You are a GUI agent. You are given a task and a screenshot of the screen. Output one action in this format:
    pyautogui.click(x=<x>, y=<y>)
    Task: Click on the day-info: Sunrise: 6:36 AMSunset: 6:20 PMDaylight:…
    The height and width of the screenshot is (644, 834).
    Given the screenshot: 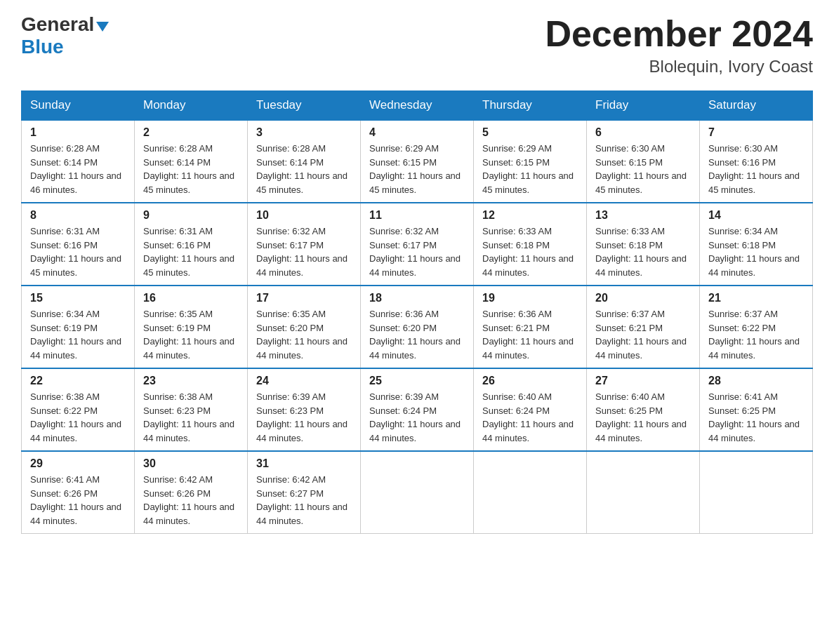 What is the action you would take?
    pyautogui.click(x=417, y=335)
    